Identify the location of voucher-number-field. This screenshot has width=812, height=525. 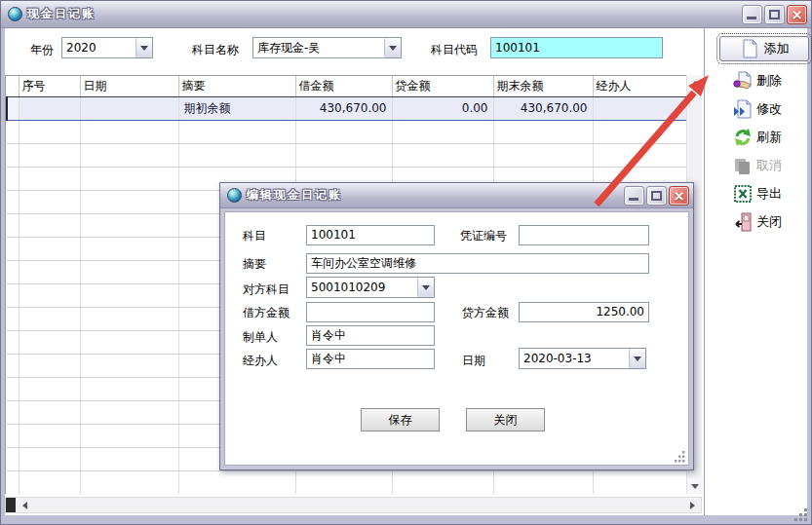
(584, 236).